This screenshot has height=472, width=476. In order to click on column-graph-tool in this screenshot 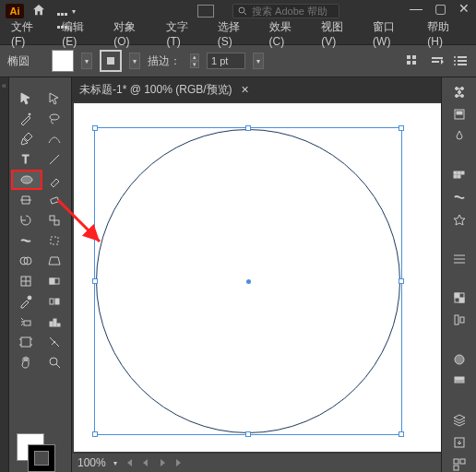, I will do `click(55, 322)`.